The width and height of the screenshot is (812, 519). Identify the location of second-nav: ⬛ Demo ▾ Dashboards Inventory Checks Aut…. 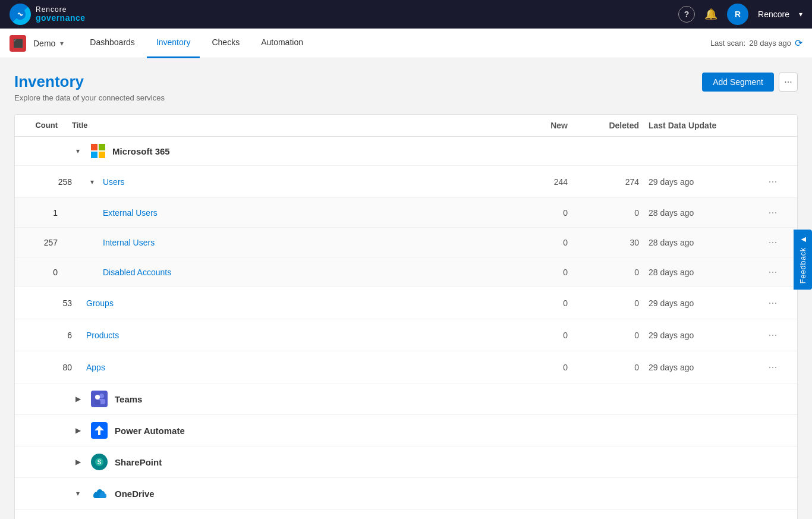
(406, 43).